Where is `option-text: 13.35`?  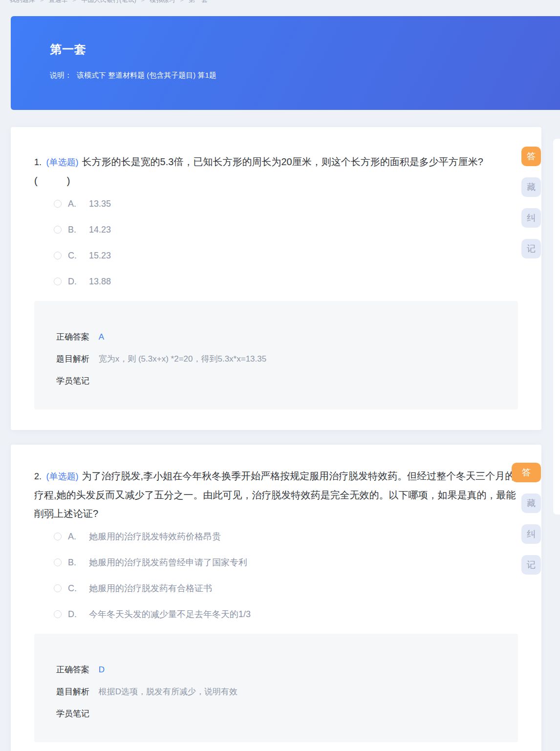
option-text: 13.35 is located at coordinates (100, 204).